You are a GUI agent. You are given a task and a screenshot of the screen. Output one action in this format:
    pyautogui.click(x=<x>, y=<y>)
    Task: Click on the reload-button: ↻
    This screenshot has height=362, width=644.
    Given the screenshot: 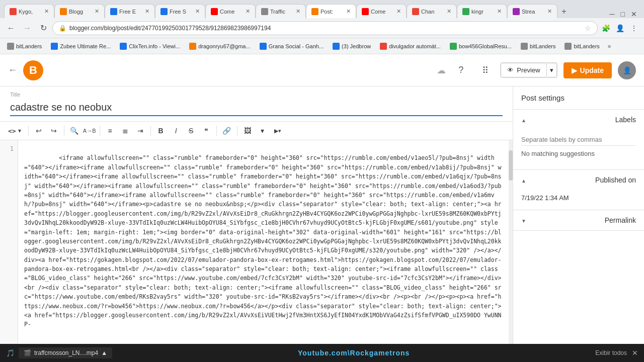 What is the action you would take?
    pyautogui.click(x=43, y=28)
    